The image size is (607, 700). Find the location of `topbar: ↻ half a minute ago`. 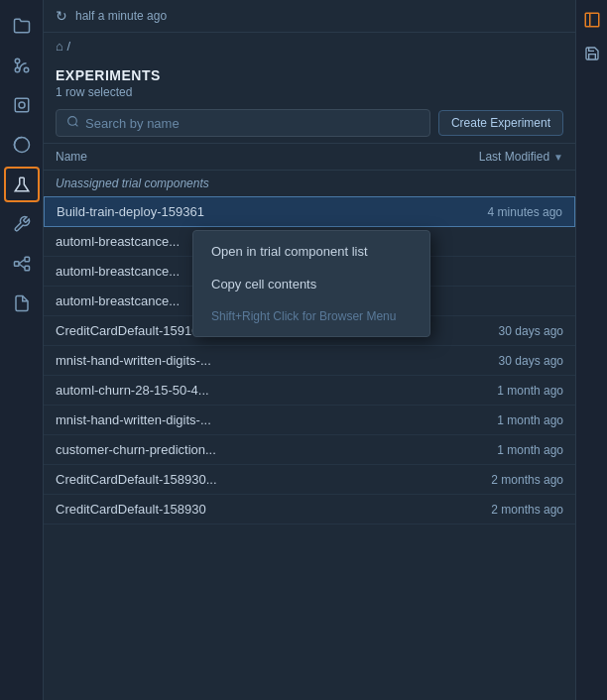

topbar: ↻ half a minute ago is located at coordinates (309, 16).